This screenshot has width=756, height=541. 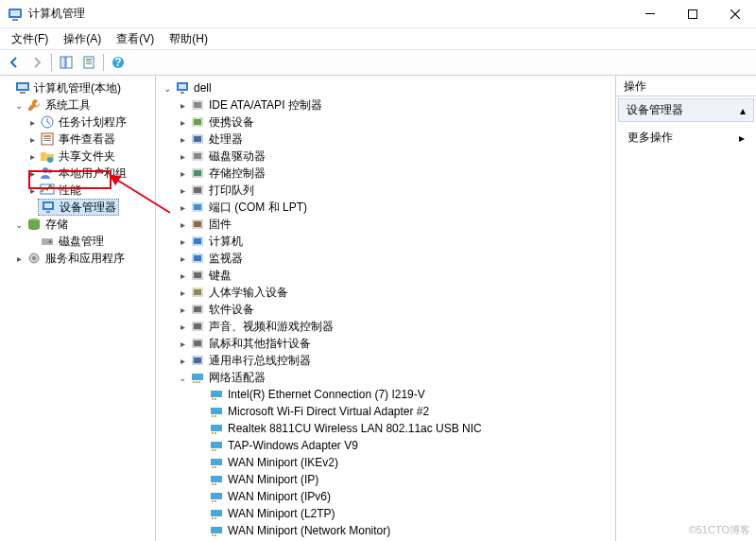 What do you see at coordinates (386, 411) in the screenshot?
I see `network-adapter-item: Microsoft Wi-Fi Direct Virtual Adapter #…` at bounding box center [386, 411].